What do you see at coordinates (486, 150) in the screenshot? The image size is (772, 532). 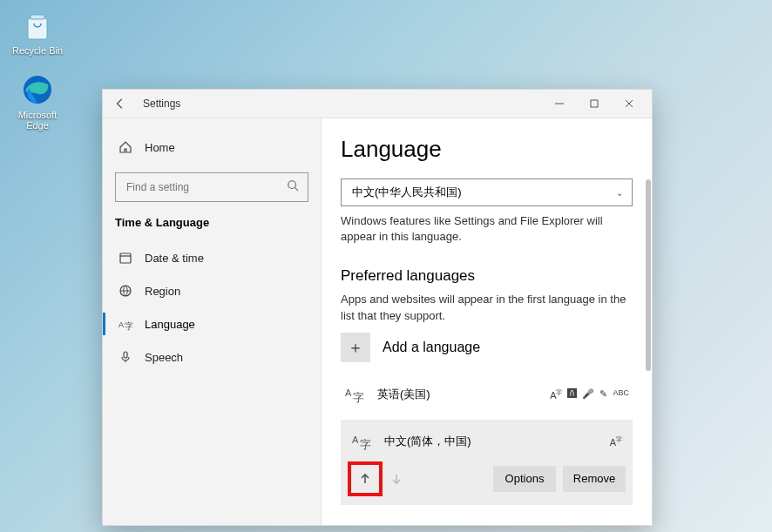 I see `page-title: Language` at bounding box center [486, 150].